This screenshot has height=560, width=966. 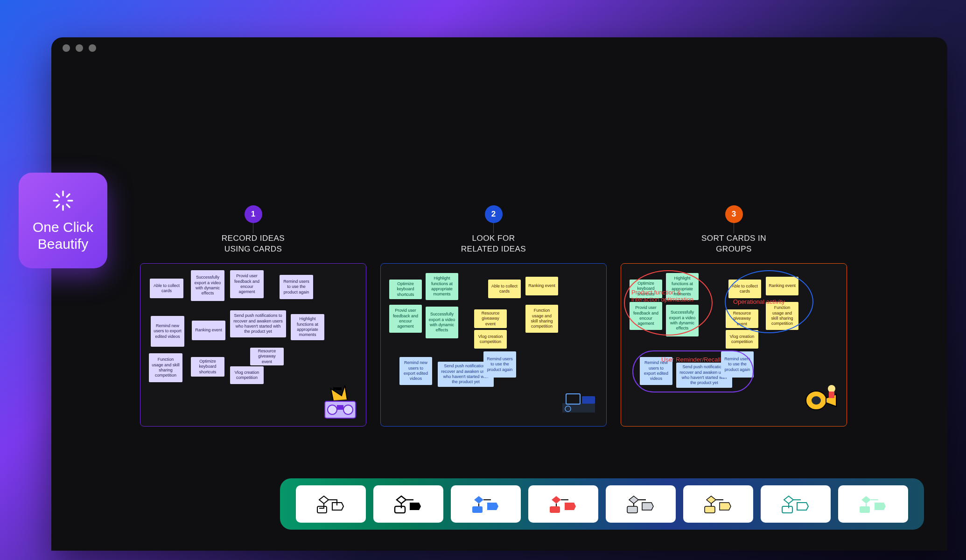 What do you see at coordinates (602, 504) in the screenshot?
I see `style-toolbar` at bounding box center [602, 504].